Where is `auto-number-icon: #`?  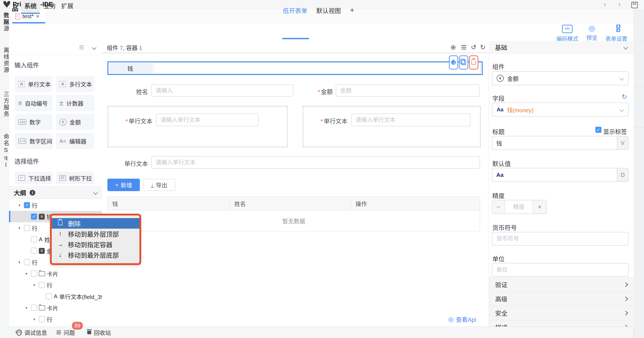 auto-number-icon: # is located at coordinates (20, 103).